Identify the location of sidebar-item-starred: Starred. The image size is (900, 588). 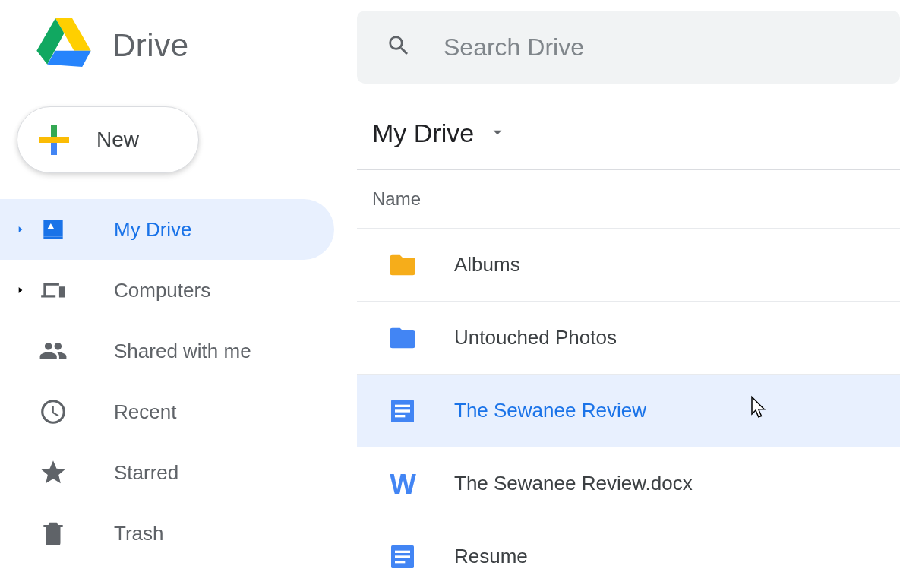
(178, 473).